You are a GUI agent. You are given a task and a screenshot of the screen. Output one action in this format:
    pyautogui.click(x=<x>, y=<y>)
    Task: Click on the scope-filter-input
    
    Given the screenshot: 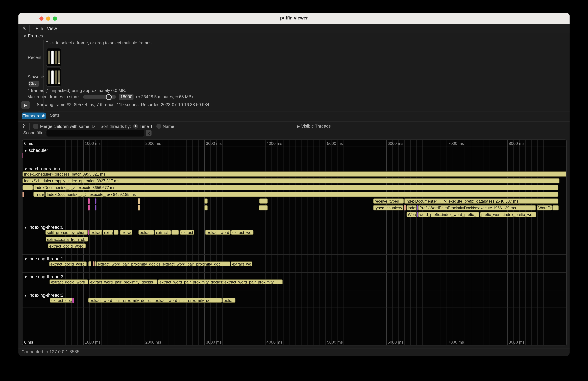 What is the action you would take?
    pyautogui.click(x=95, y=133)
    